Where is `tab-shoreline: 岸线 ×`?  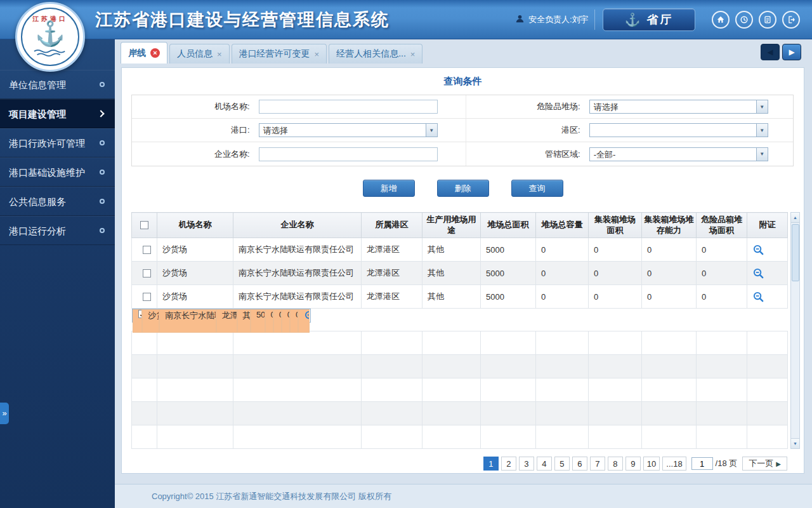 tab-shoreline: 岸线 × is located at coordinates (144, 53).